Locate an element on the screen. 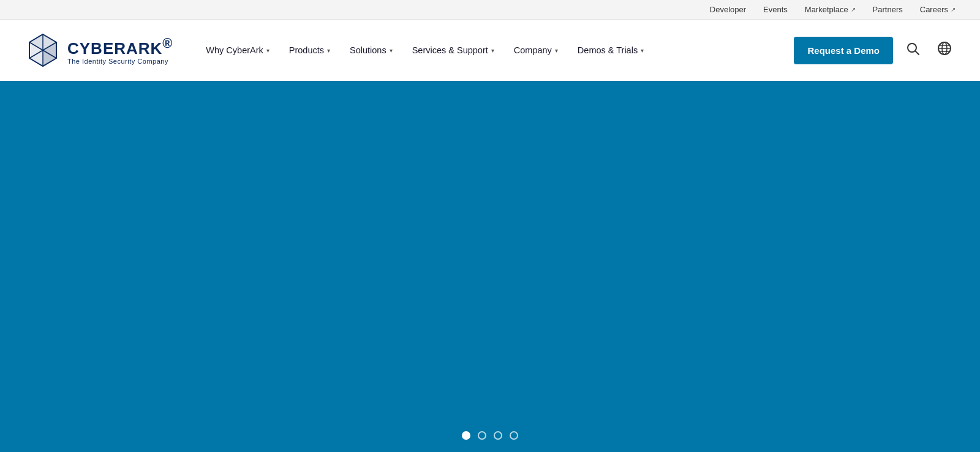 Image resolution: width=980 pixels, height=452 pixels. top-bar: Developer Events Marketplace ↗ Partners … is located at coordinates (490, 10).